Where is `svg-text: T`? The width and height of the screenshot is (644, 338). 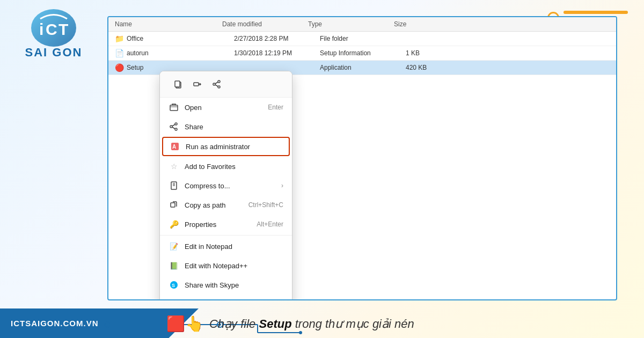
svg-text: T is located at coordinates (63, 29).